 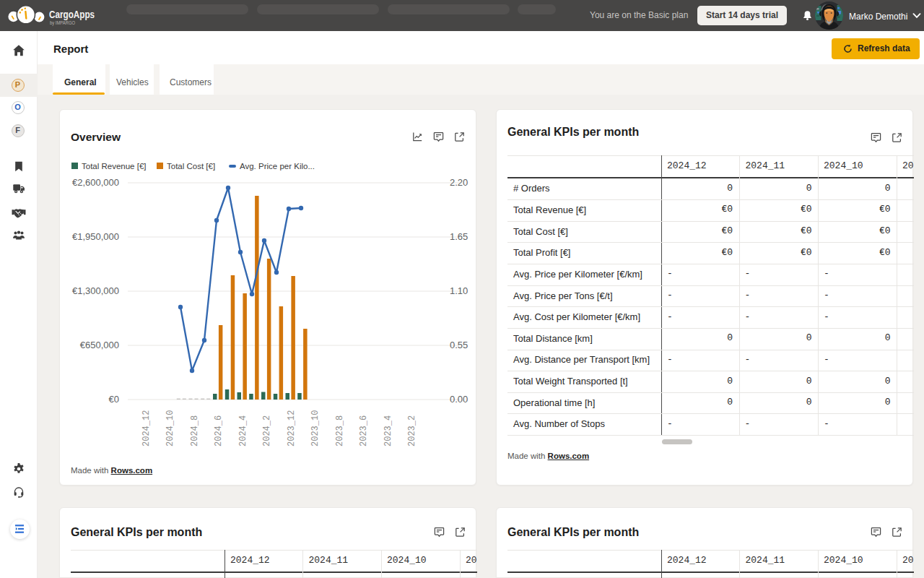 What do you see at coordinates (459, 290) in the screenshot?
I see `svg-text: 1.10` at bounding box center [459, 290].